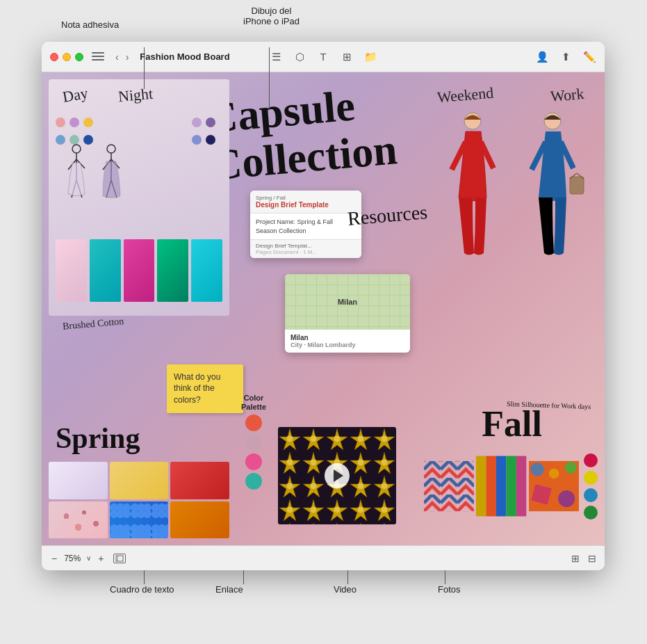 The image size is (647, 644). Describe the element at coordinates (139, 481) in the screenshot. I see `swatch-yellow` at that location.